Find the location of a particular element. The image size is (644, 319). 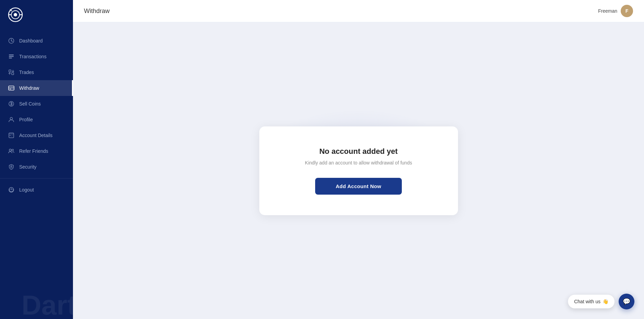

sidebar-label-account-details: Account Details is located at coordinates (36, 135).